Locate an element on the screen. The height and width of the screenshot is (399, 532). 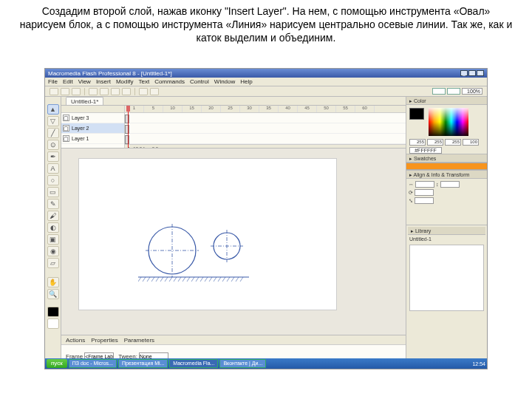
save-button is located at coordinates (76, 92).